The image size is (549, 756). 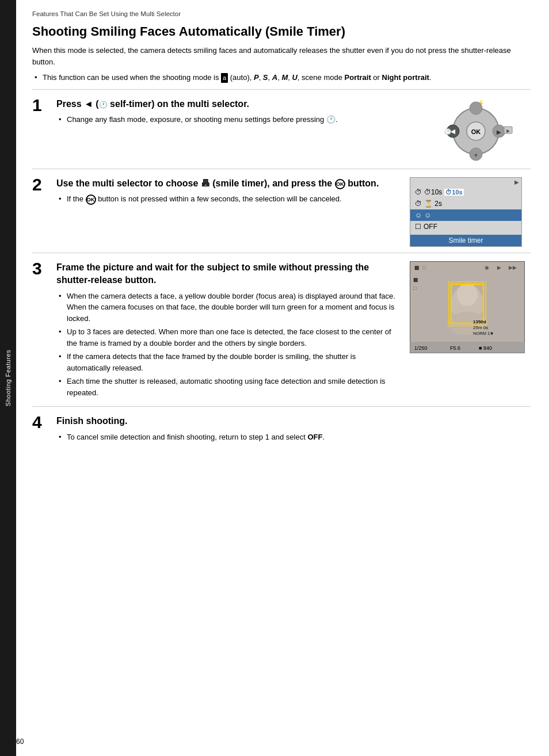 I want to click on step-1-number: 1, so click(x=43, y=105).